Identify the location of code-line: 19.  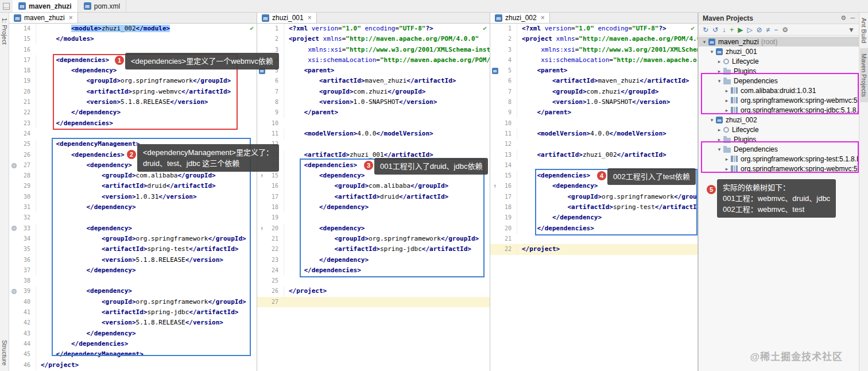
(373, 218).